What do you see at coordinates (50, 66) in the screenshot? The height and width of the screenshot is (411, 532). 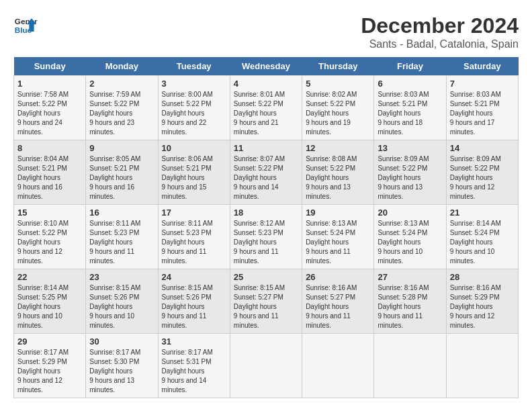 I see `col-sunday: Sunday` at bounding box center [50, 66].